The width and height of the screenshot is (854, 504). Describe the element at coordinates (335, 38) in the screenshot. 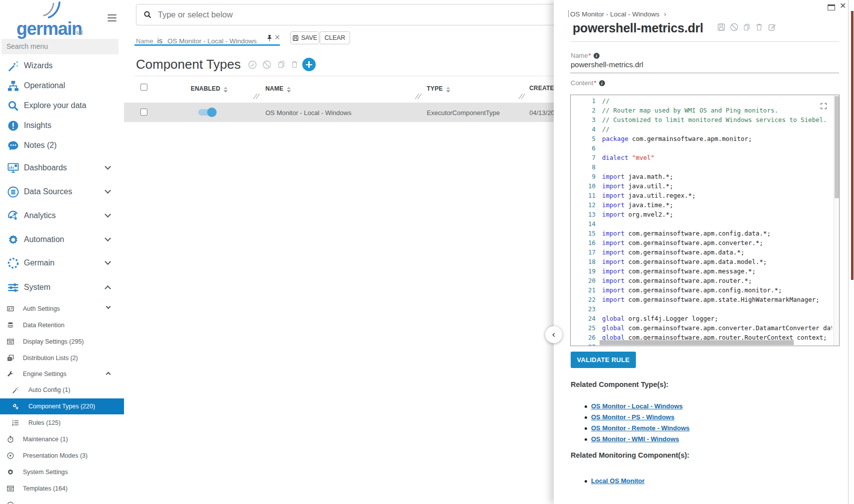

I see `clear-filter-button: CLEAR` at that location.